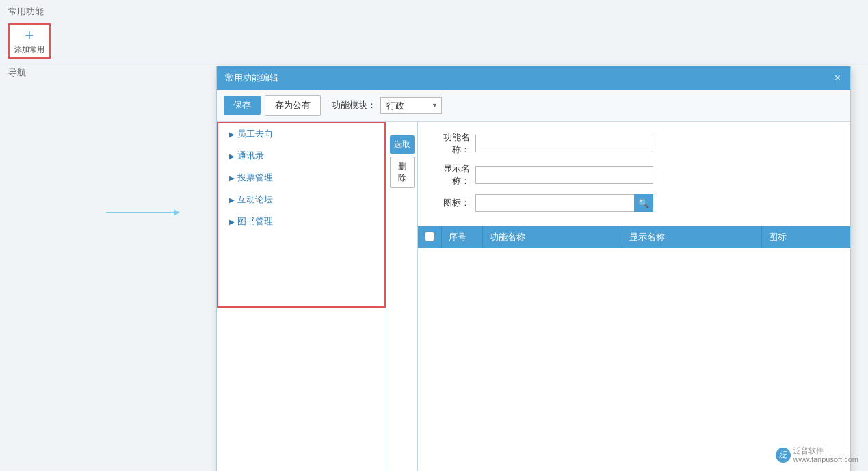 This screenshot has height=471, width=868. Describe the element at coordinates (301, 200) in the screenshot. I see `tree-item-4: ▶ 互动论坛` at that location.